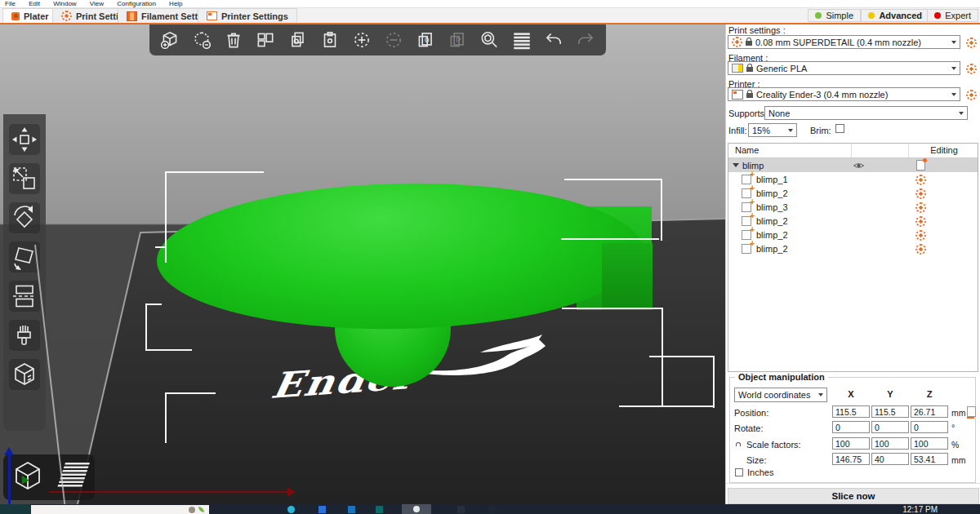 The height and width of the screenshot is (514, 980). Describe the element at coordinates (859, 166) in the screenshot. I see `eye-icon` at that location.